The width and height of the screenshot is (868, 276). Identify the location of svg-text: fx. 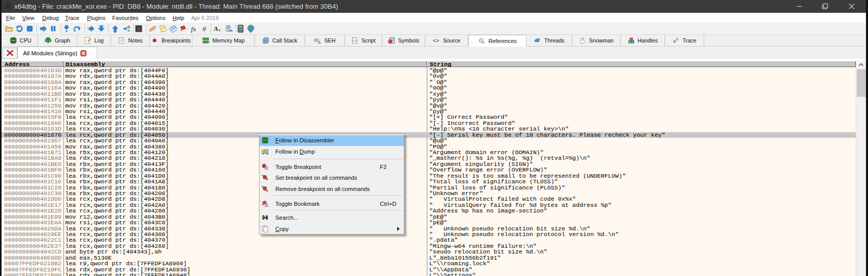
(193, 29).